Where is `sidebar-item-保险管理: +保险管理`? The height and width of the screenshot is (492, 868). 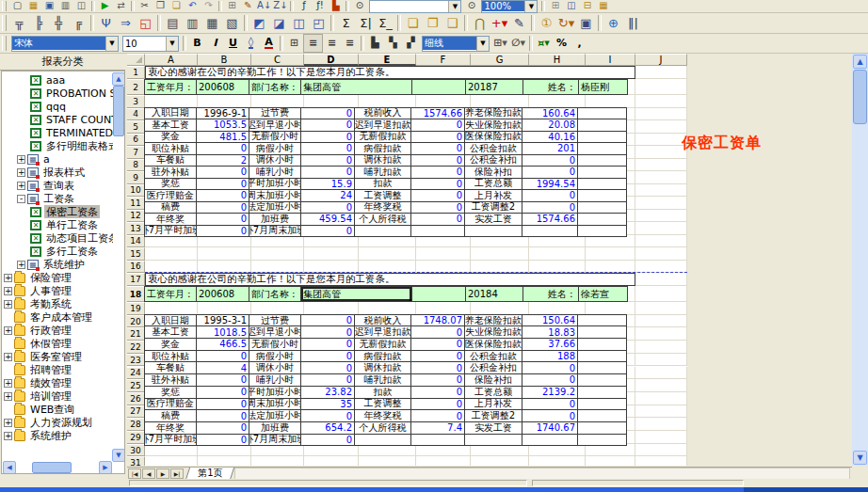 sidebar-item-保险管理: +保险管理 is located at coordinates (57, 278).